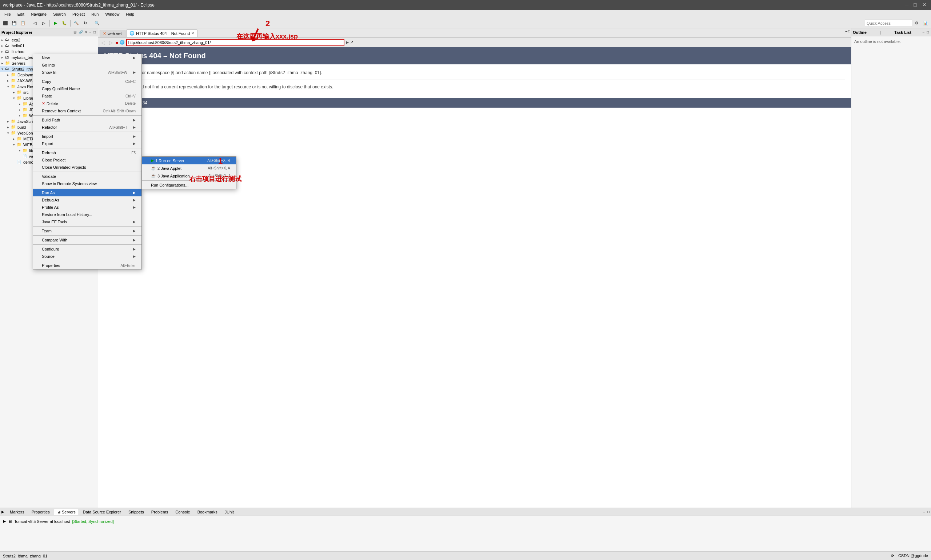 Image resolution: width=931 pixels, height=560 pixels. Describe the element at coordinates (88, 143) in the screenshot. I see `ctx-export: Export ▶` at that location.